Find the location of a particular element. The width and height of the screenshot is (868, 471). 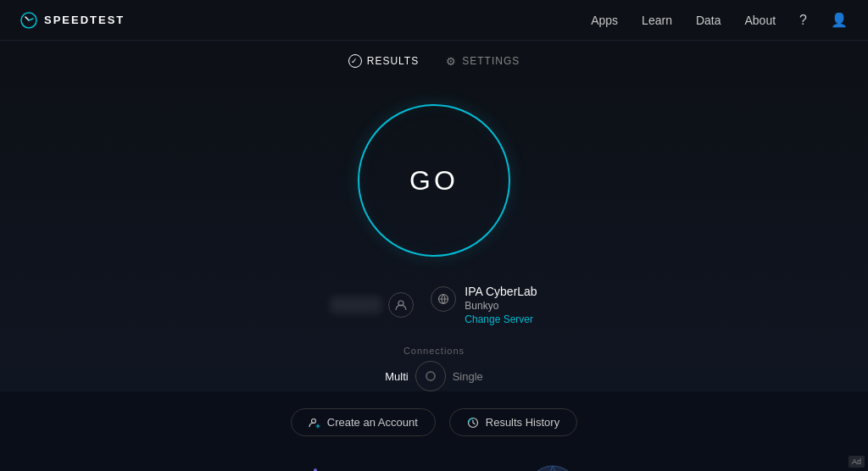

go-button-wrapper: GO is located at coordinates (434, 180).